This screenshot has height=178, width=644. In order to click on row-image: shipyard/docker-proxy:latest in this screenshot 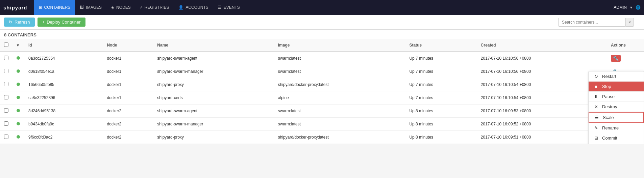, I will do `click(340, 138)`.